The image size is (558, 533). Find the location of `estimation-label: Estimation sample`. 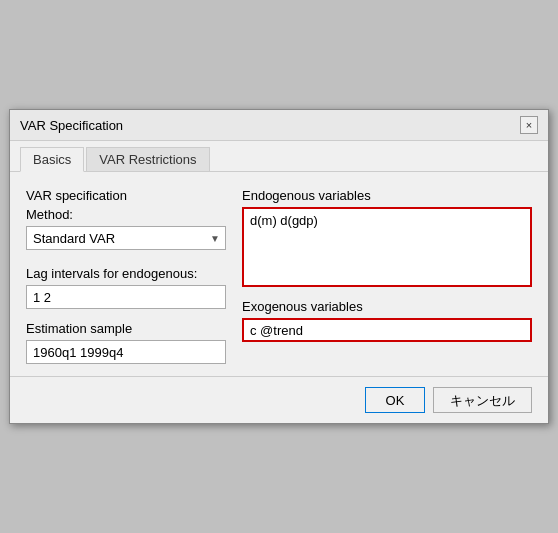

estimation-label: Estimation sample is located at coordinates (126, 328).